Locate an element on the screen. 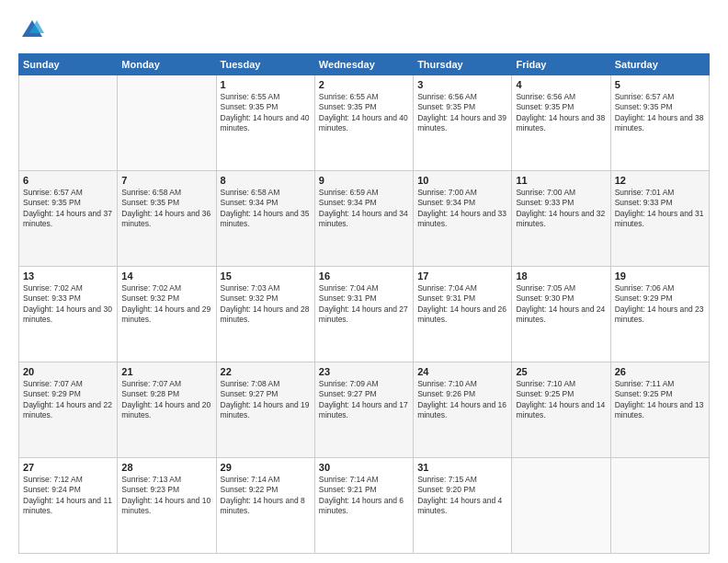 The height and width of the screenshot is (563, 728). day-info: Sunrise: 7:10 AMSunset: 9:25 PMDaylight:… is located at coordinates (561, 400).